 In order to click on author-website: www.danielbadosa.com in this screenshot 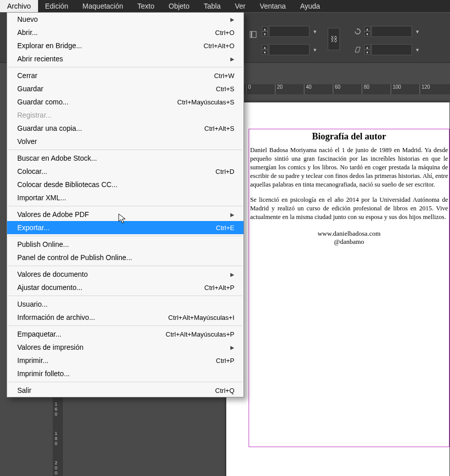, I will do `click(349, 234)`.